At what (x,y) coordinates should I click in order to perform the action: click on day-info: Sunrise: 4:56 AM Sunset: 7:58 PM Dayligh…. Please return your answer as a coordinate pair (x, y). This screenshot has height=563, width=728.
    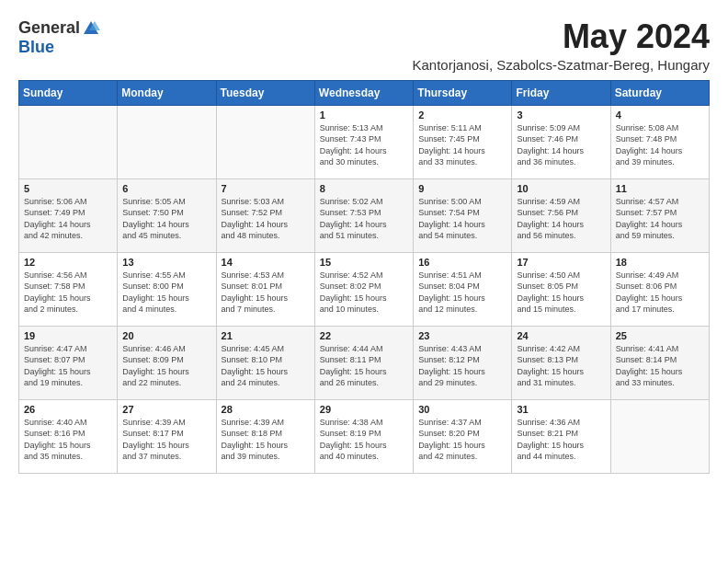
    Looking at the image, I should click on (68, 293).